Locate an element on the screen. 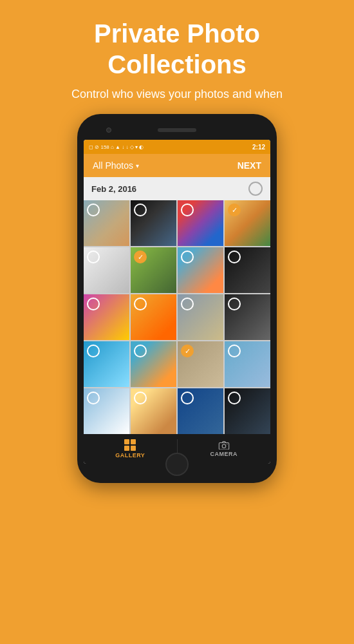 The image size is (354, 644). chevron-down-icon: ▾ is located at coordinates (138, 166).